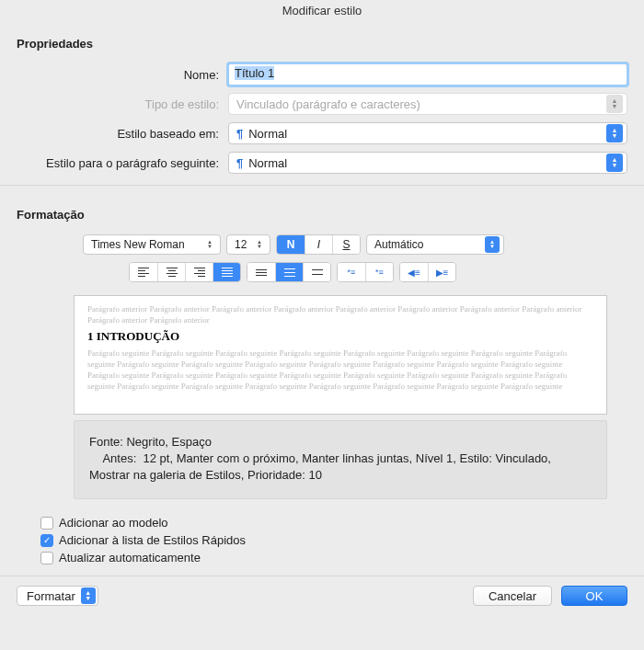  I want to click on desc-line1: Fonte: Negrito, Espaço, so click(340, 442).